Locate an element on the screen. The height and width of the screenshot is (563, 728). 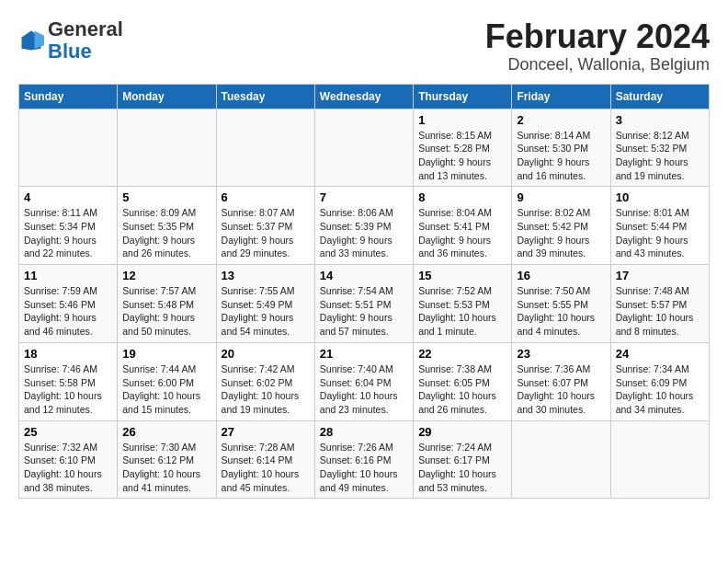
calendar-cell: 26Sunrise: 7:30 AM Sunset: 6:12 PM Dayli… is located at coordinates (167, 460).